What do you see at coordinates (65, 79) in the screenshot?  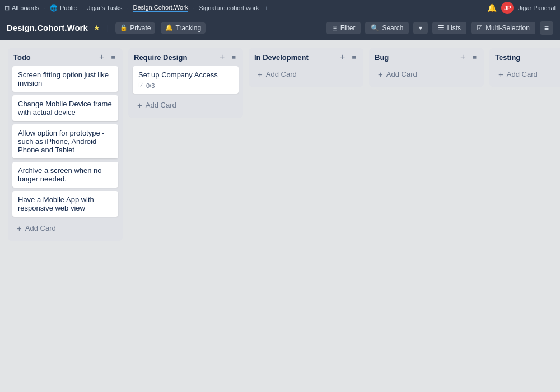 I see `card-screen-fitting: Screen fitting option just like invision` at bounding box center [65, 79].